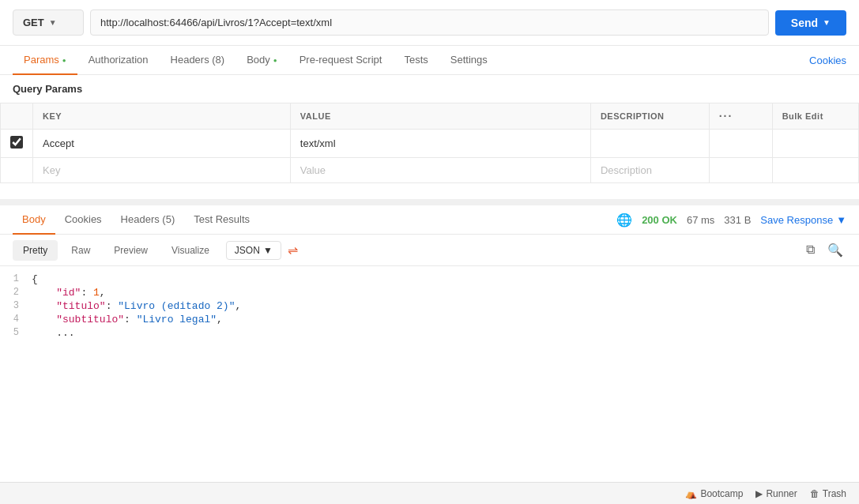 The width and height of the screenshot is (859, 504). Describe the element at coordinates (841, 220) in the screenshot. I see `save-response-chevron-icon: ▼` at that location.